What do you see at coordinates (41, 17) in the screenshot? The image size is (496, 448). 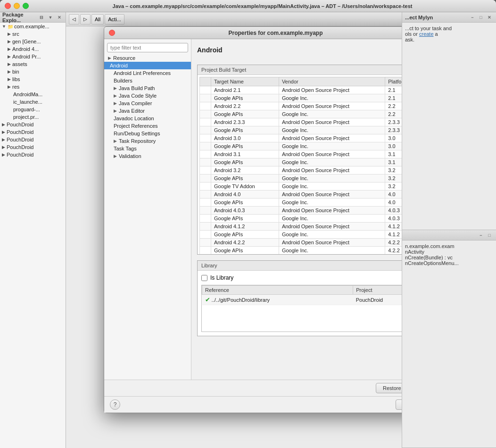 I see `collapse-all-icon: ⊟` at bounding box center [41, 17].